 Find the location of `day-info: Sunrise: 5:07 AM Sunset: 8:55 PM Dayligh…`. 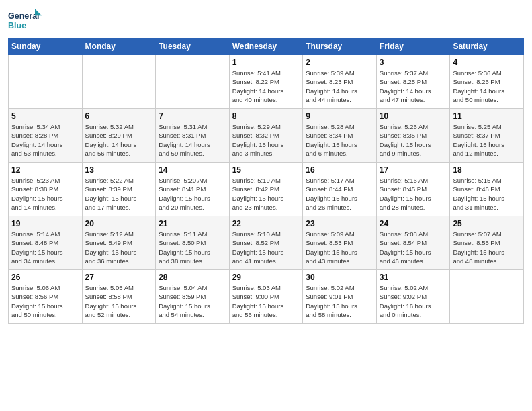

day-info: Sunrise: 5:07 AM Sunset: 8:55 PM Dayligh… is located at coordinates (486, 247).